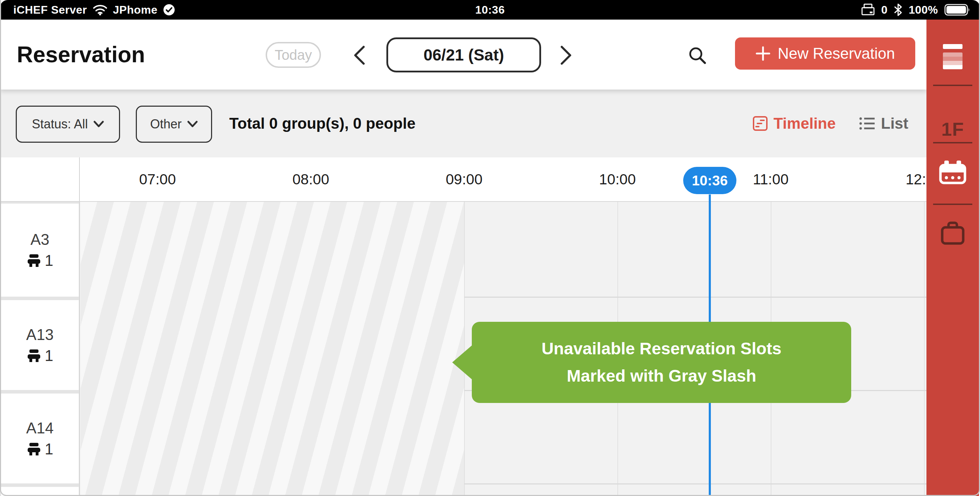 This screenshot has width=980, height=496. Describe the element at coordinates (953, 258) in the screenshot. I see `right-sidebar: 1F` at that location.